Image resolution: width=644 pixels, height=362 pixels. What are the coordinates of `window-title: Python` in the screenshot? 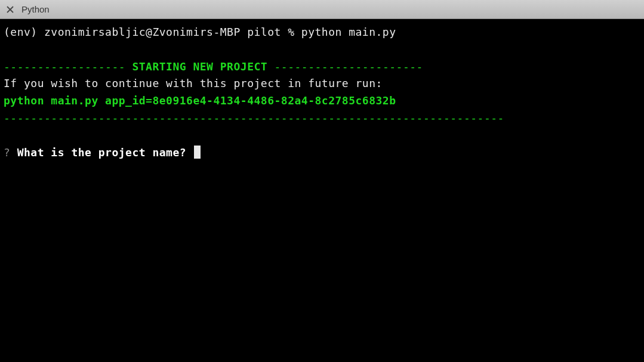 It's located at (36, 10).